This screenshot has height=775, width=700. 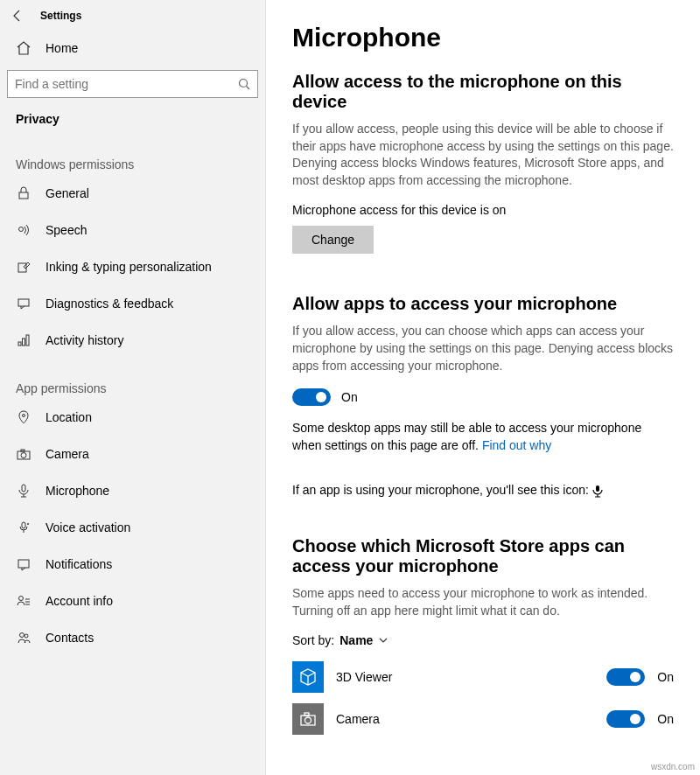 I want to click on sidebar-item-label: General, so click(x=67, y=193).